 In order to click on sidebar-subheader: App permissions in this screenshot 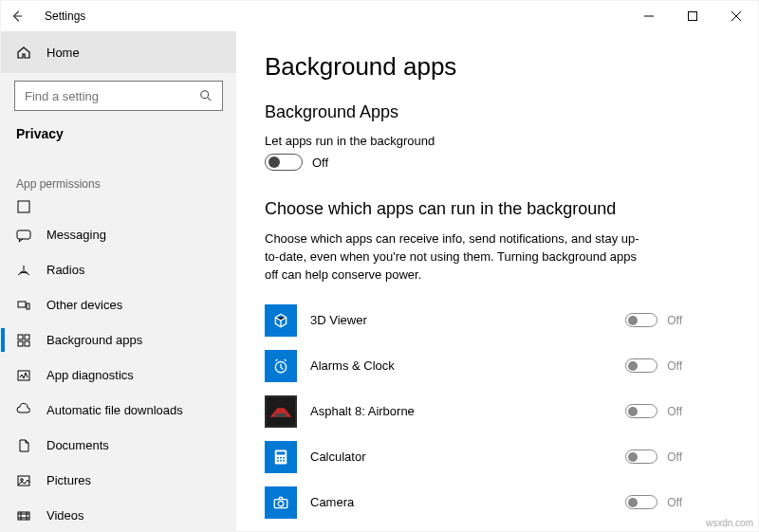, I will do `click(119, 175)`.